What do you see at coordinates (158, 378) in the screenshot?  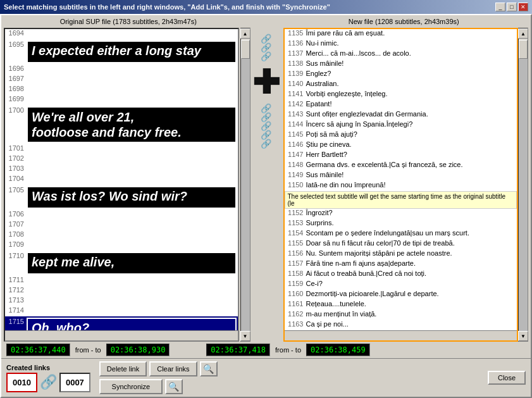 I see `action-buttons: Delete link Clear links 🔍 Synchronize 🔍` at bounding box center [158, 378].